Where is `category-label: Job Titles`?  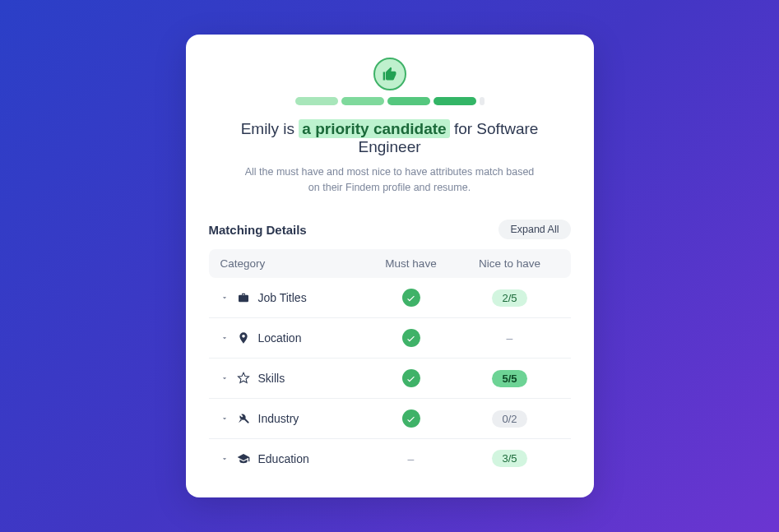 category-label: Job Titles is located at coordinates (283, 298).